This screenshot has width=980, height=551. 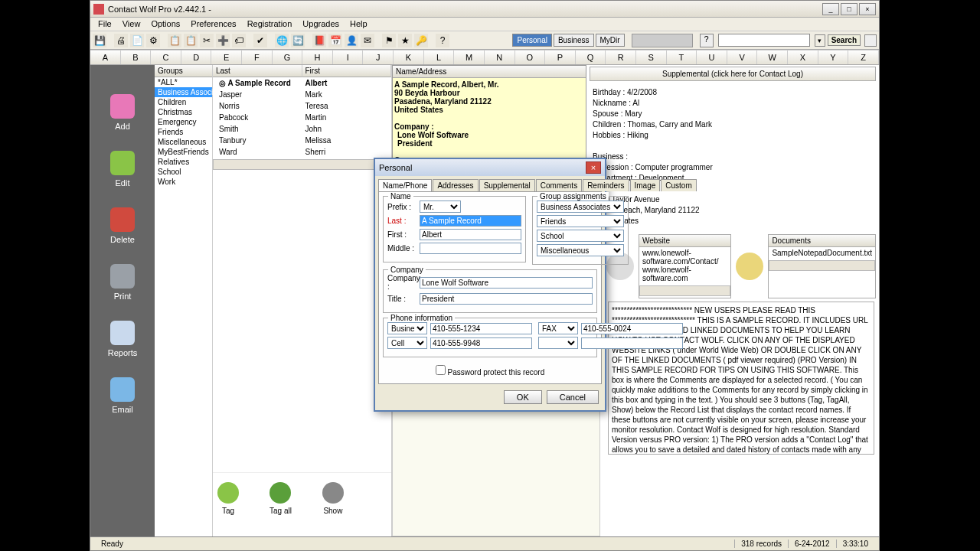 What do you see at coordinates (606, 185) in the screenshot?
I see `dialog-tab-reminders: Reminders` at bounding box center [606, 185].